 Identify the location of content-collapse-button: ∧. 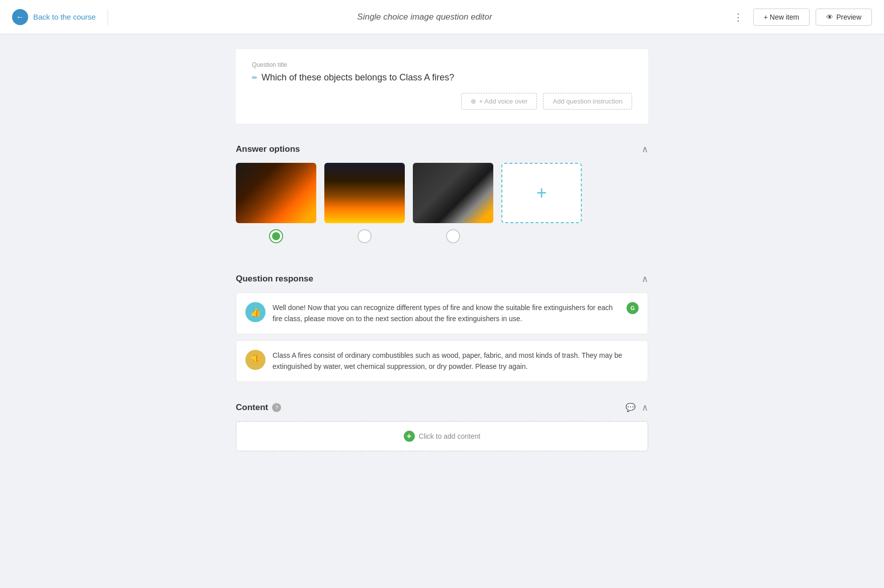
(645, 408).